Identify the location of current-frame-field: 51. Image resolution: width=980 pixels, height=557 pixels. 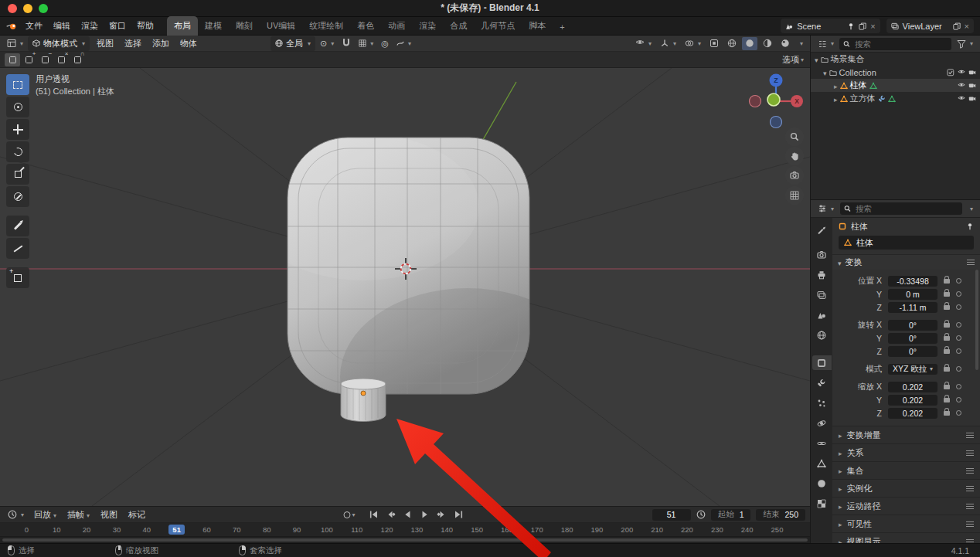
(672, 515).